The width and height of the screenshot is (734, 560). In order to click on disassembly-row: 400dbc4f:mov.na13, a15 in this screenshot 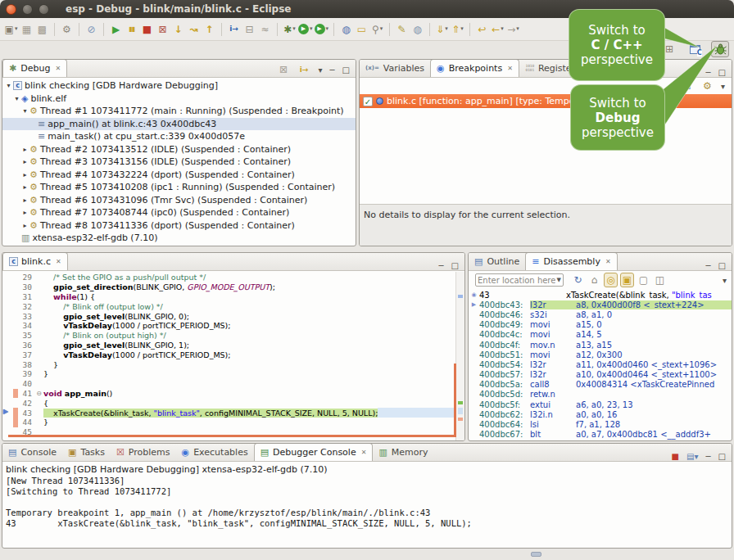, I will do `click(600, 345)`.